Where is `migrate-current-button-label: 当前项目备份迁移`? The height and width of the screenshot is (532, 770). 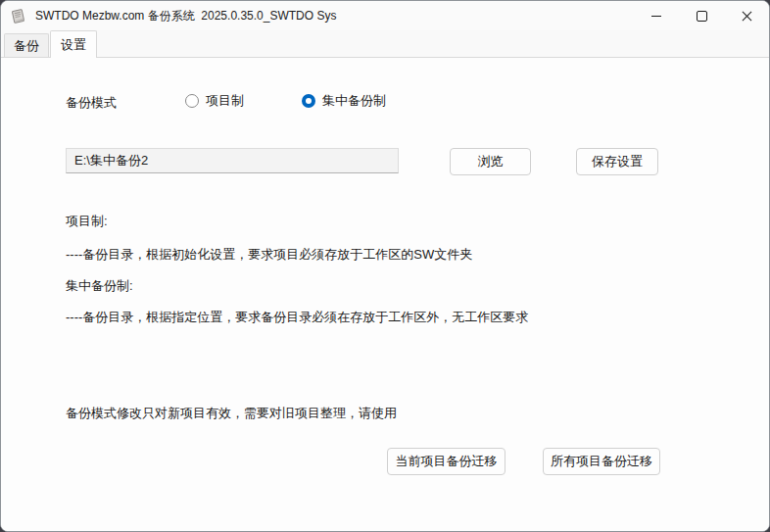 migrate-current-button-label: 当前项目备份迁移 is located at coordinates (447, 461).